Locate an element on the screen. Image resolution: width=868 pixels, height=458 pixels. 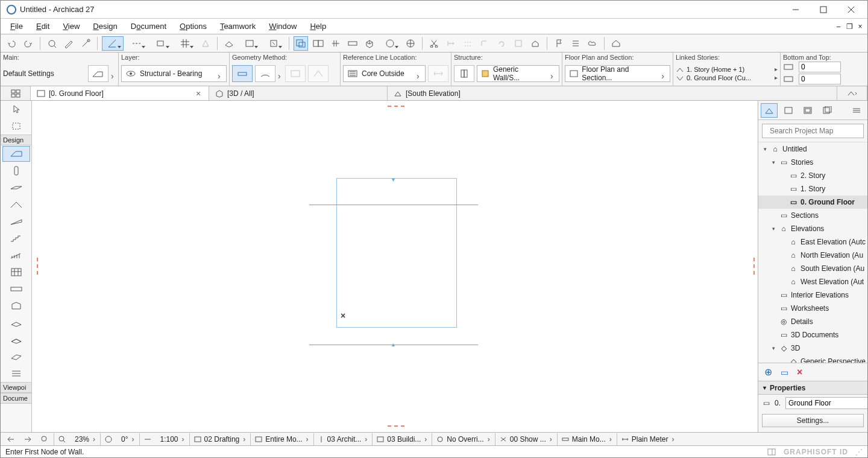
mainmo-dropdown: Main Mo... is located at coordinates (586, 439).